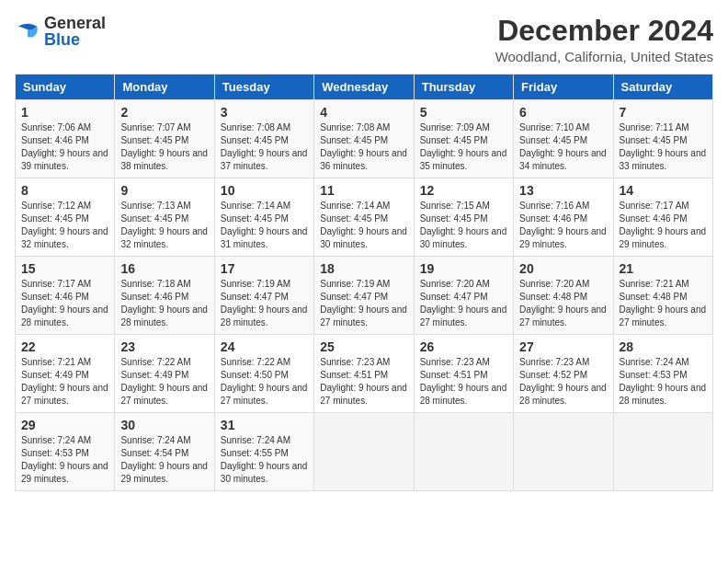 The image size is (728, 563). What do you see at coordinates (463, 87) in the screenshot?
I see `header-day: Thursday` at bounding box center [463, 87].